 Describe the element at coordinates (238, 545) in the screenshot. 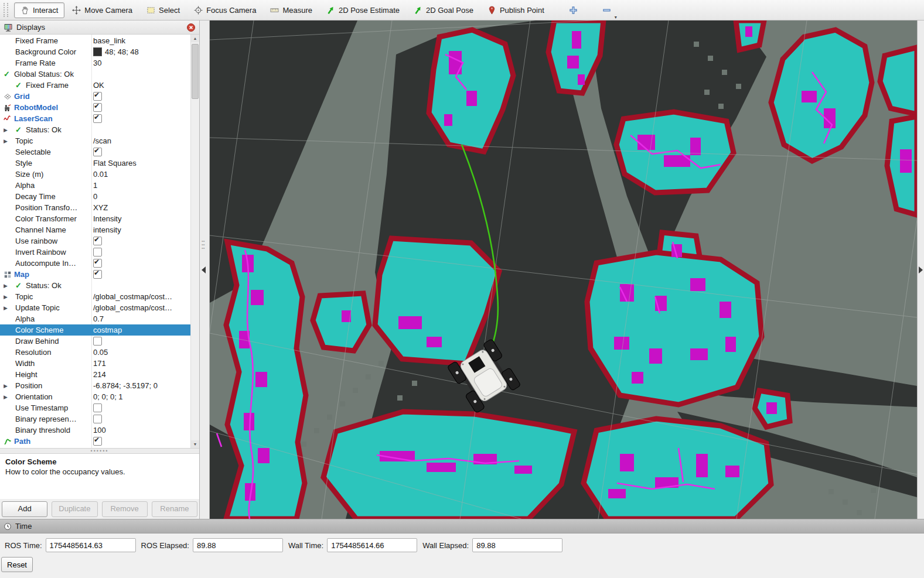

I see `ros-elapsed-input` at that location.